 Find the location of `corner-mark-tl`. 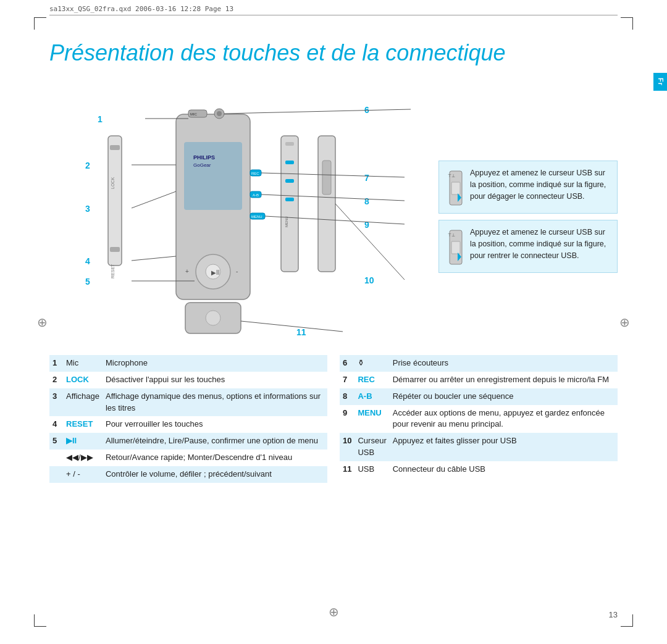

corner-mark-tl is located at coordinates (40, 23).